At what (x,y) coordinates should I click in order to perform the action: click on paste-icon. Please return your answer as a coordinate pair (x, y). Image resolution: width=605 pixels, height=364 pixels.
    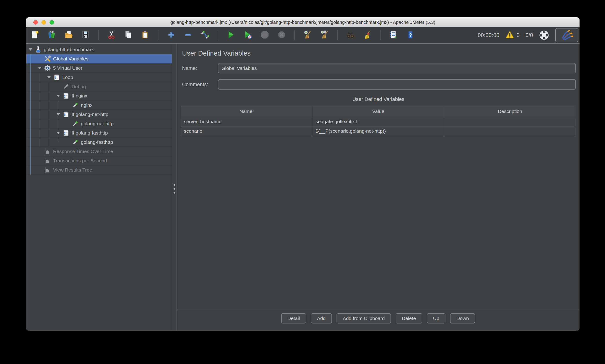
    Looking at the image, I should click on (145, 35).